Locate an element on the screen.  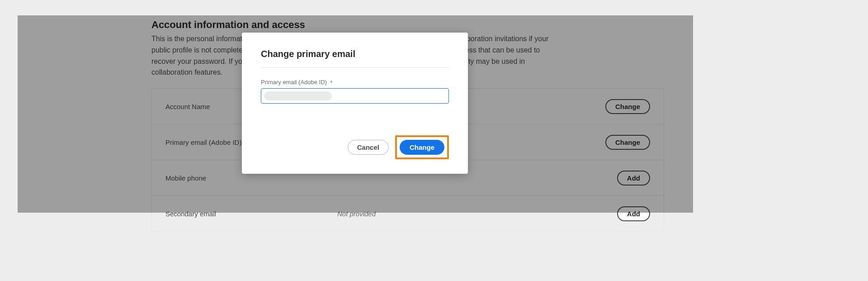
redacted-value is located at coordinates (298, 96).